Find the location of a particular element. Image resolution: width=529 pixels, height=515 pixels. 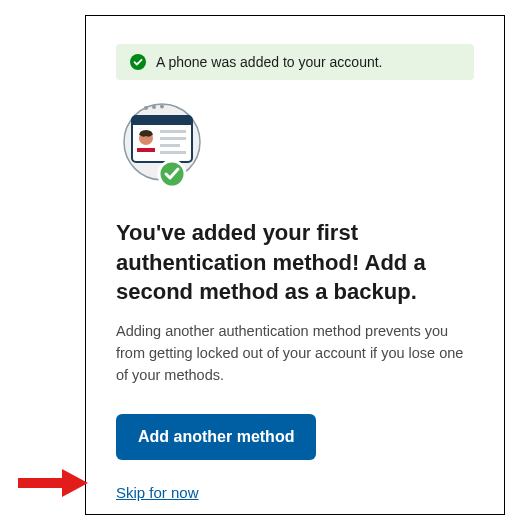

page-heading: You've added your first authentication m… is located at coordinates (295, 262).